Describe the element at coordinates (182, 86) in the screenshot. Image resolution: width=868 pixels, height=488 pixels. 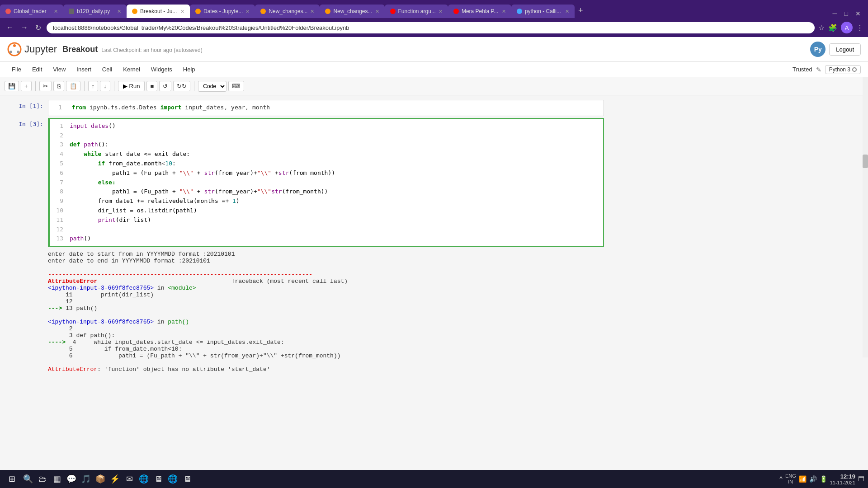
I see `restart-run-button: ↻↻` at that location.